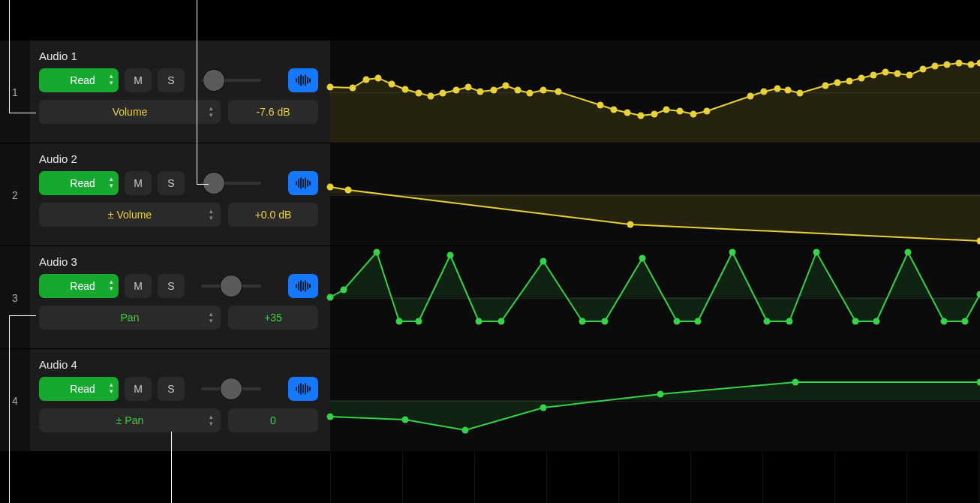 The width and height of the screenshot is (980, 503). What do you see at coordinates (180, 297) in the screenshot?
I see `track-header: Audio 3Read▴▾MSPan▴▾+35` at bounding box center [180, 297].